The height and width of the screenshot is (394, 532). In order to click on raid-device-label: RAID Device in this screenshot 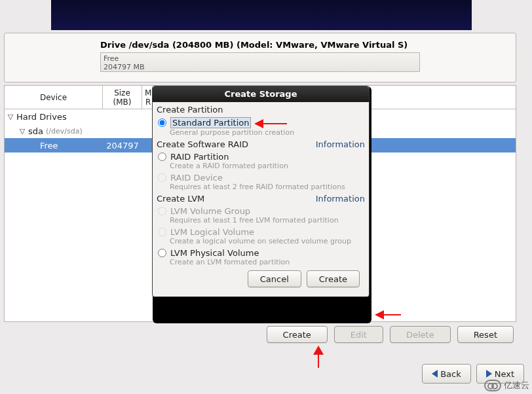, I will do `click(197, 178)`.